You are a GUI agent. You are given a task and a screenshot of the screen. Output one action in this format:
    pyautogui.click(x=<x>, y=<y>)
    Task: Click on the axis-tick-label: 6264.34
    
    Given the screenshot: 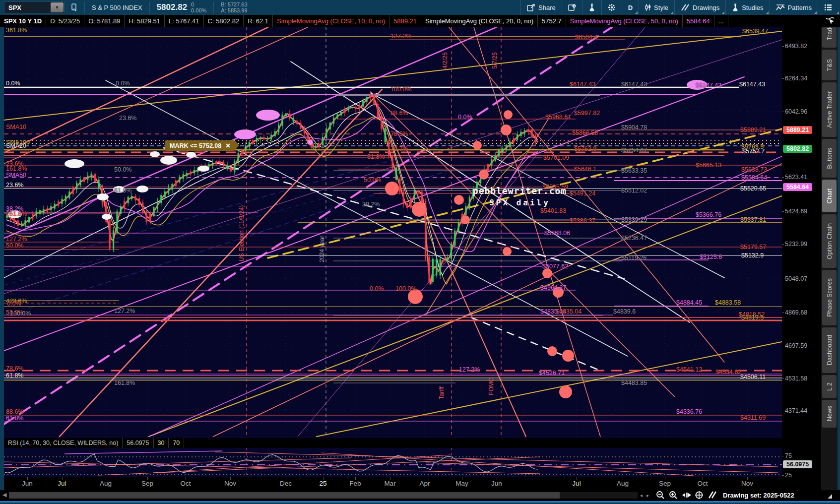 What is the action you would take?
    pyautogui.click(x=796, y=78)
    